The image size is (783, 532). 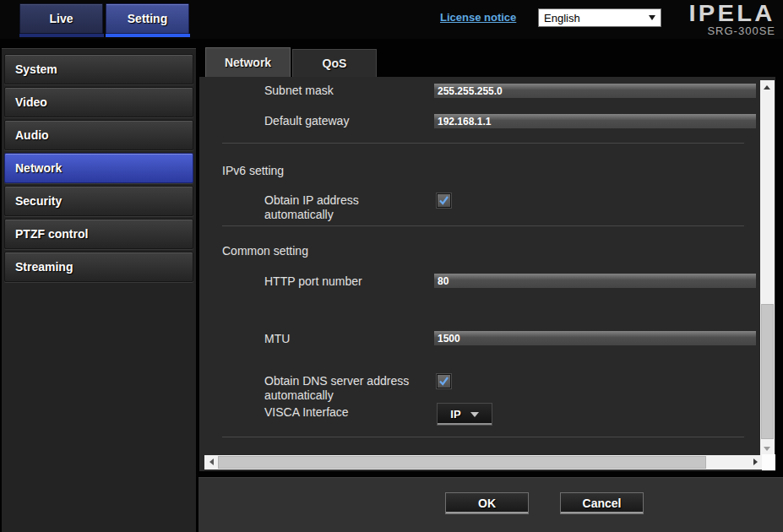 What do you see at coordinates (455, 414) in the screenshot?
I see `visca-interface-value: IP` at bounding box center [455, 414].